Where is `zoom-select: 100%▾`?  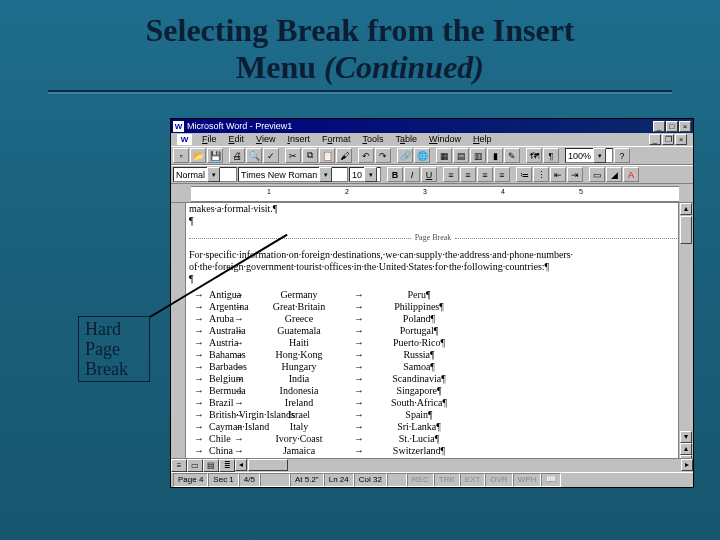
zoom-select: 100%▾ is located at coordinates (589, 156).